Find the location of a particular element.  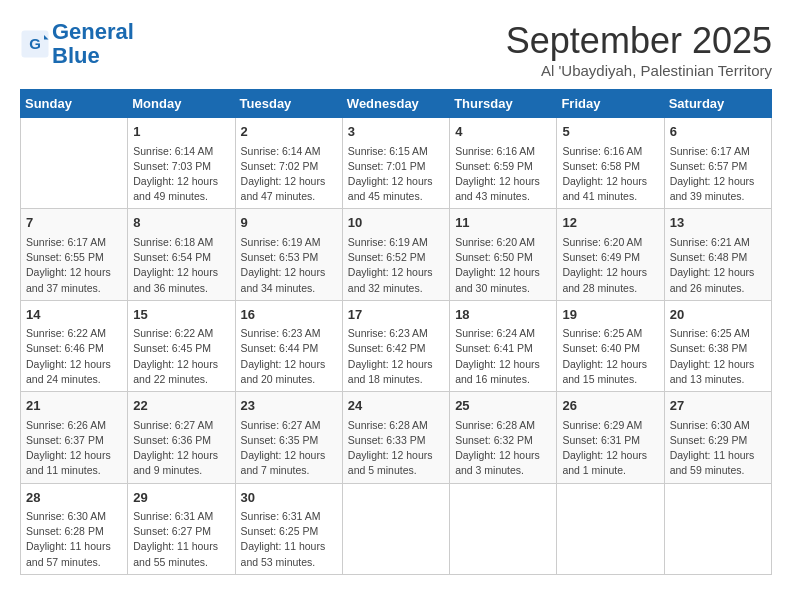

cell-info: Sunrise: 6:18 AMSunset: 6:54 PMDaylight:… is located at coordinates (181, 266).